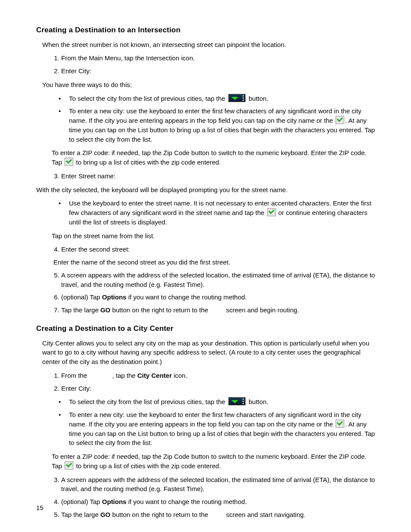 The height and width of the screenshot is (532, 411). I want to click on step-item: Enter Street name:, so click(219, 176).